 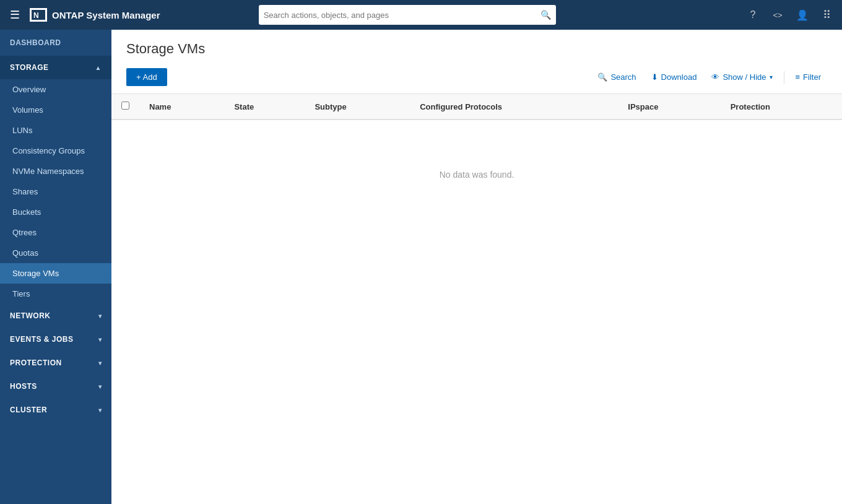 I want to click on show-hide-label: Show / Hide, so click(x=744, y=77).